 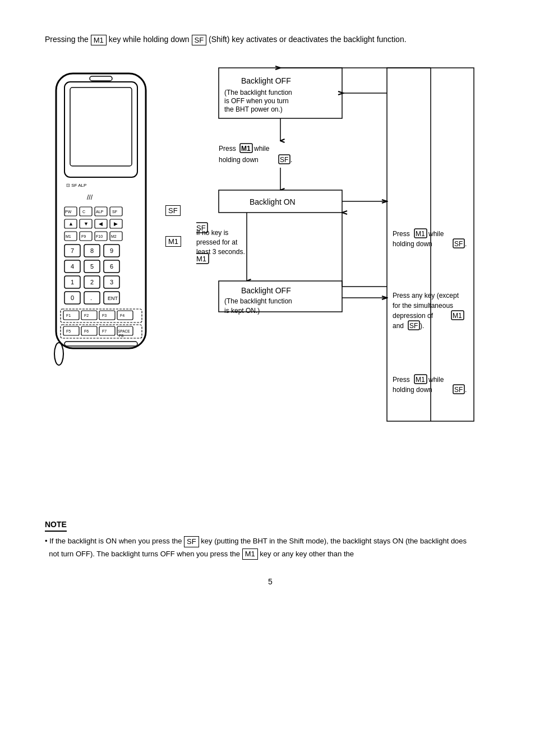 What do you see at coordinates (173, 211) in the screenshot?
I see `sf-label-flow: SF` at bounding box center [173, 211].